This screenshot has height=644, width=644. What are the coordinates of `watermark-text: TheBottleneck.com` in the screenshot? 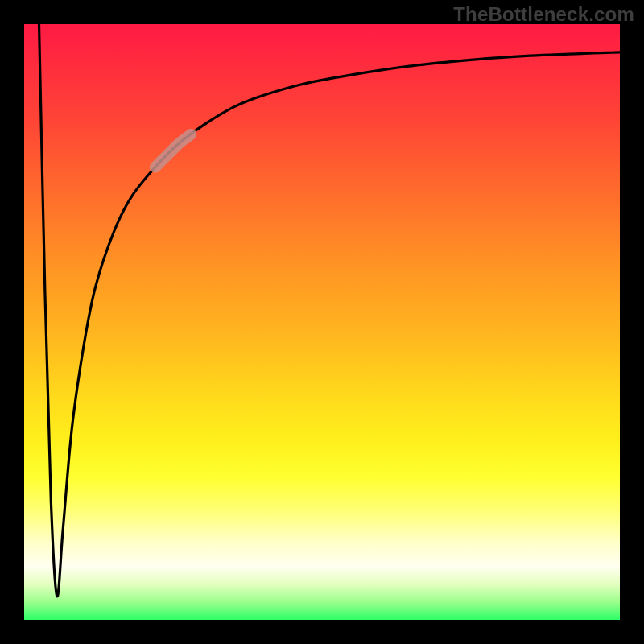 It's located at (544, 14).